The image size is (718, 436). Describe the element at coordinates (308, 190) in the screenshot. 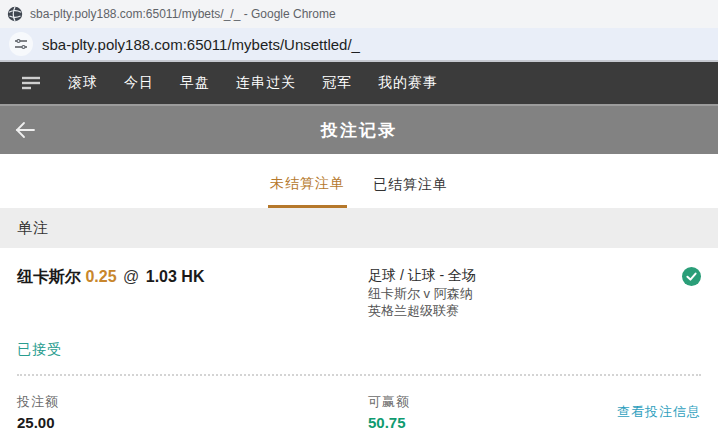

I see `tab-unsettled: 未结算注单` at that location.